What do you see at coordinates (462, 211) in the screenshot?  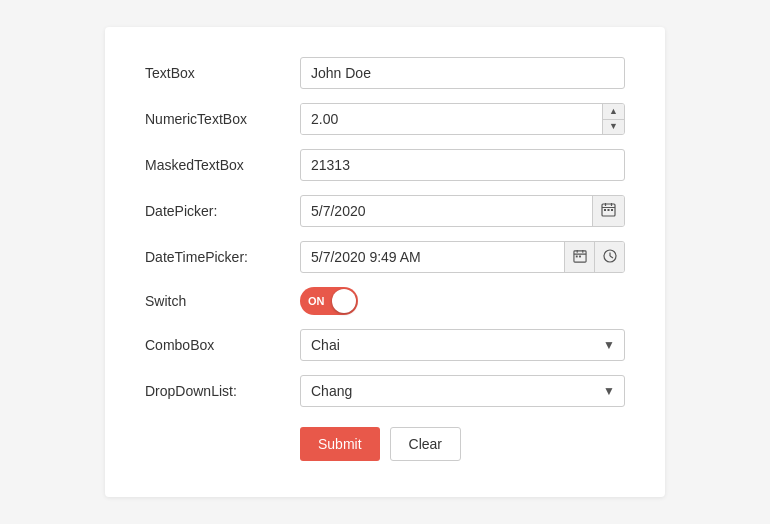 I see `datepicker-wrapper` at bounding box center [462, 211].